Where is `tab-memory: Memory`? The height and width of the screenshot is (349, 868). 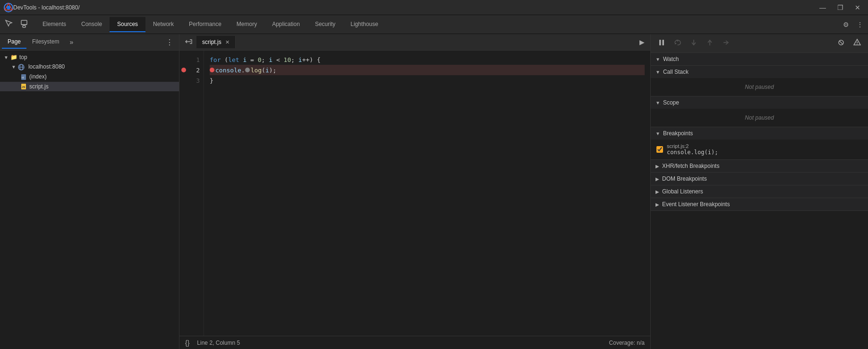 tab-memory: Memory is located at coordinates (247, 25).